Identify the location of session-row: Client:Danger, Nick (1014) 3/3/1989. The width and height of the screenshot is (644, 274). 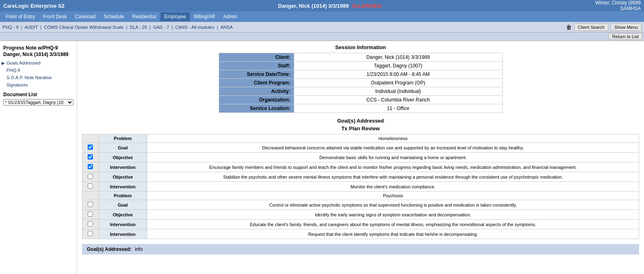
(360, 58).